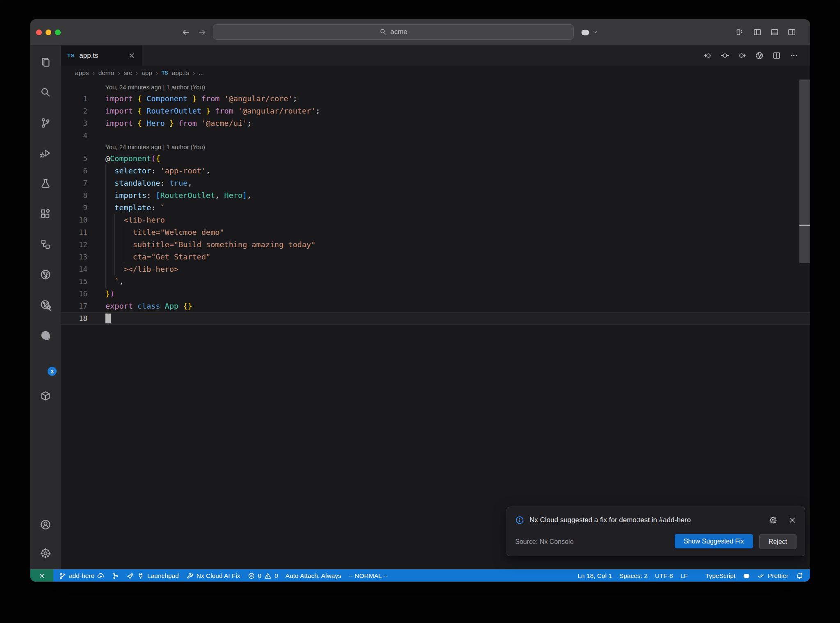  What do you see at coordinates (153, 575) in the screenshot?
I see `status-launchpad: Launchpad` at bounding box center [153, 575].